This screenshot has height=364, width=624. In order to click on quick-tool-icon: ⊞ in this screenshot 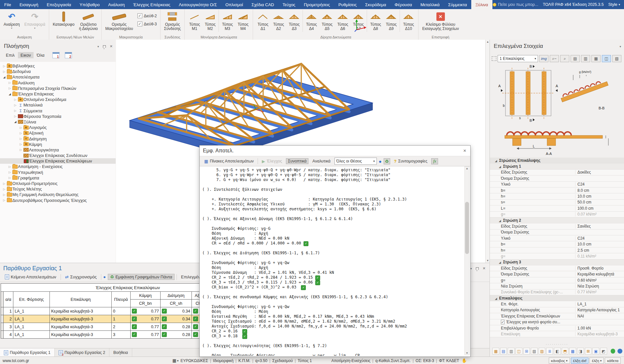, I will do `click(527, 351)`.